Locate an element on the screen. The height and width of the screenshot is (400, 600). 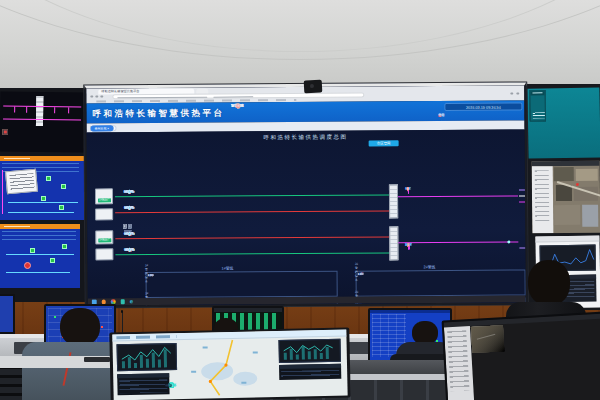
forward-icon is located at coordinates (96, 96).